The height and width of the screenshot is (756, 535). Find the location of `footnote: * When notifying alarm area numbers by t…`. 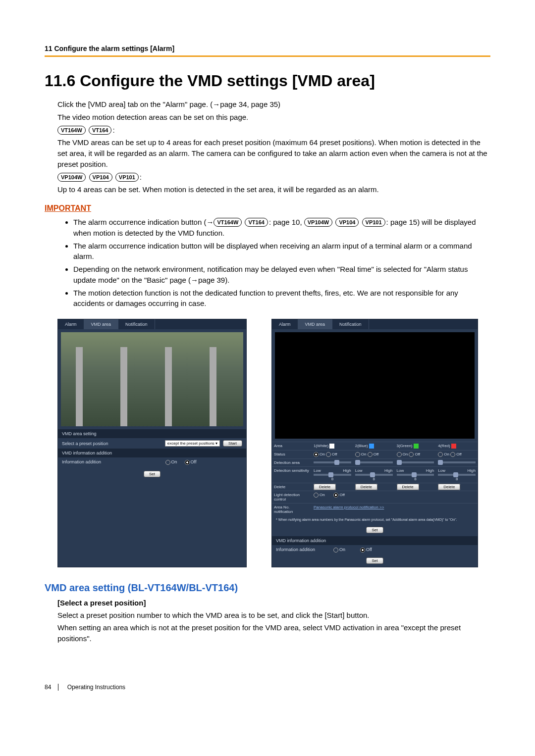

footnote: * When notifying alarm area numbers by t… is located at coordinates (374, 520).